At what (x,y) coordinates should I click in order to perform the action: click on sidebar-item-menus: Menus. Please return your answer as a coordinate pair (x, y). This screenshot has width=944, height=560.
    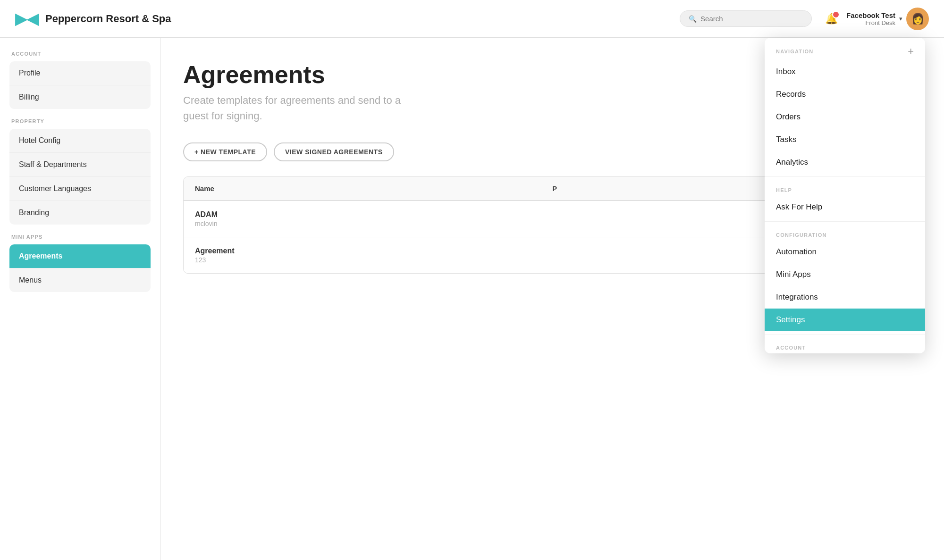
    Looking at the image, I should click on (80, 280).